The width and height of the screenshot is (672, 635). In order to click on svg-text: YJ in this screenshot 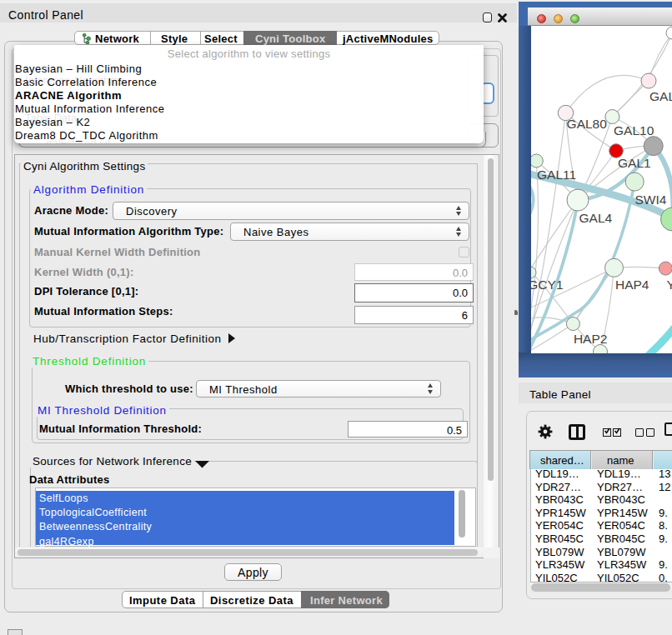, I will do `click(669, 285)`.